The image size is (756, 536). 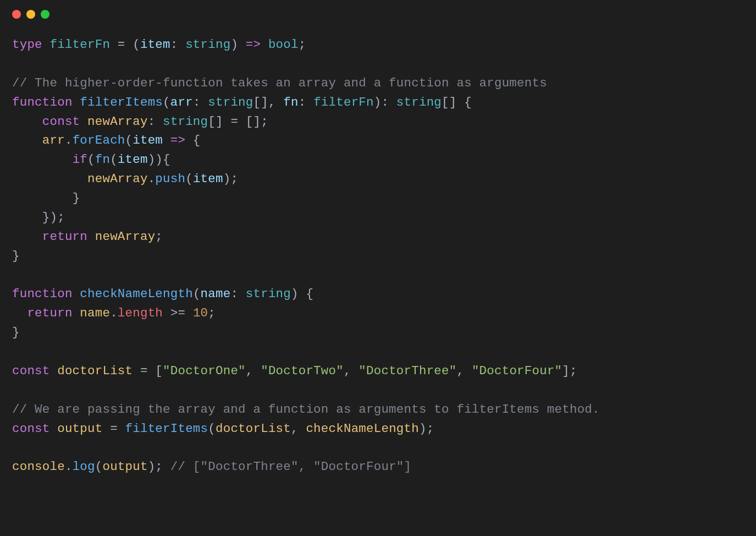 What do you see at coordinates (306, 409) in the screenshot?
I see `code-line: // We are passing the array and a functi…` at bounding box center [306, 409].